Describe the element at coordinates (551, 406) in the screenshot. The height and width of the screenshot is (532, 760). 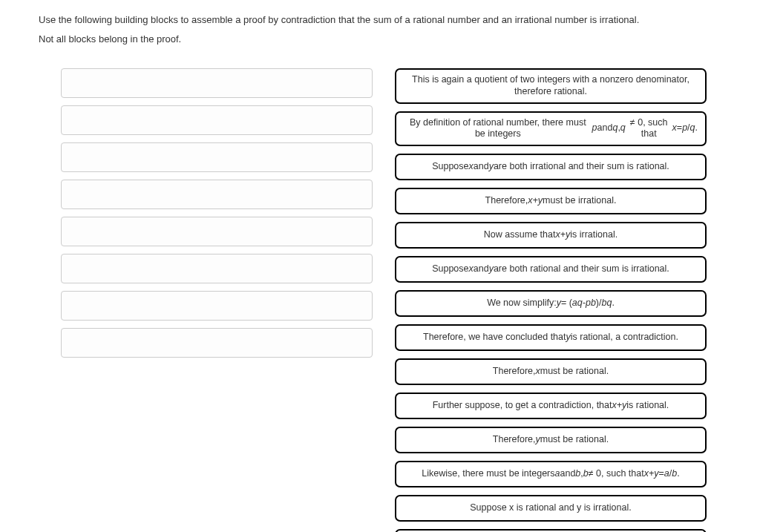
I see `proof-block: Further suppose, to get a contradiction,…` at that location.